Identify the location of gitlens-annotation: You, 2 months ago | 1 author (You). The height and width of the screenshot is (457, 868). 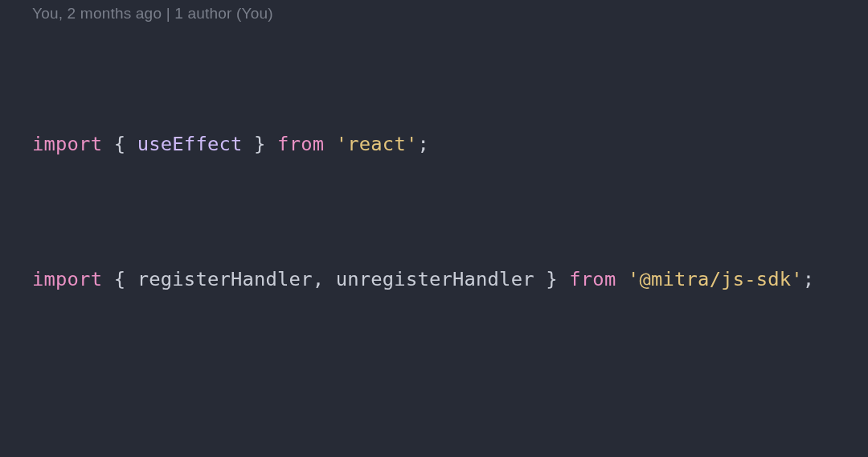
(450, 14).